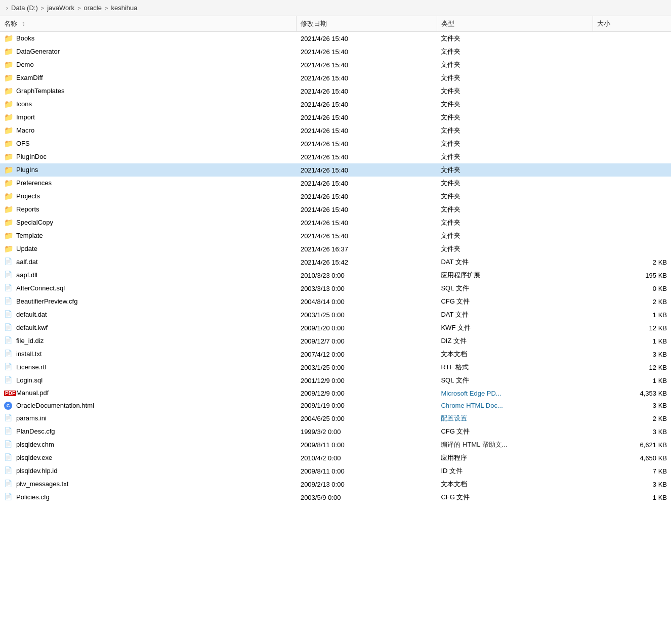 The width and height of the screenshot is (671, 644). I want to click on rtf-icon: 📄, so click(9, 367).